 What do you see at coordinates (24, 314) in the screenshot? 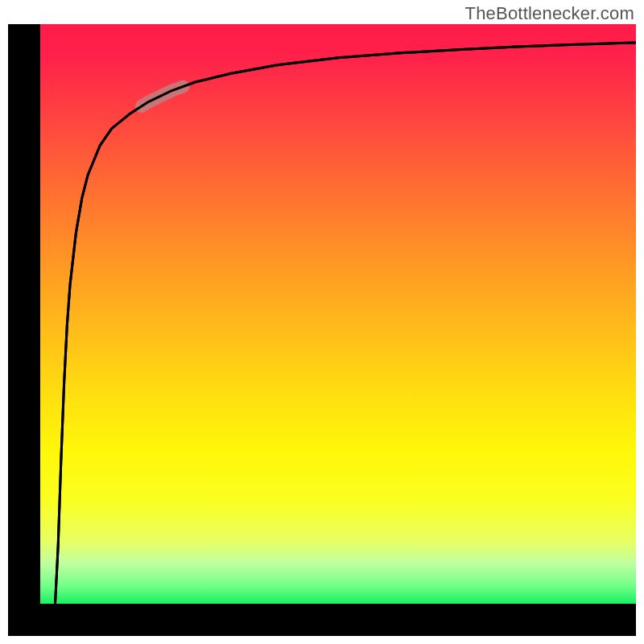
I see `y-axis` at bounding box center [24, 314].